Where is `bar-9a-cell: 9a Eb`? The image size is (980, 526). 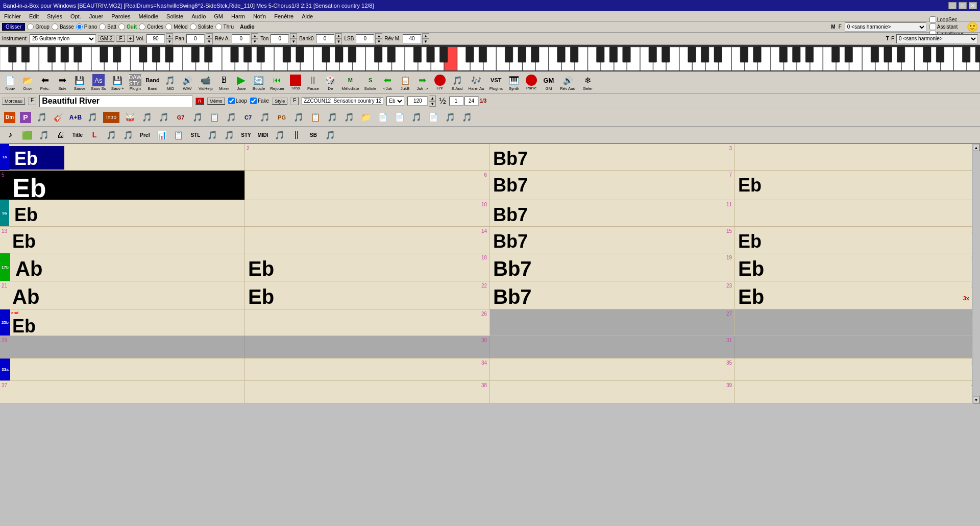
bar-9a-cell: 9a Eb is located at coordinates (122, 213).